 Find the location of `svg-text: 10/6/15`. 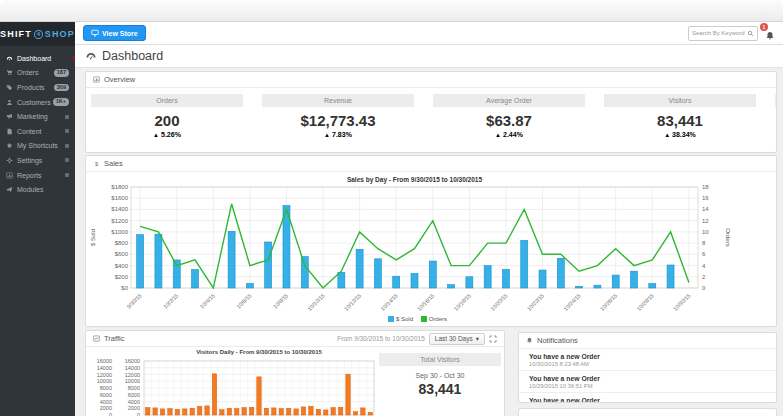

svg-text: 10/6/15 is located at coordinates (244, 300).